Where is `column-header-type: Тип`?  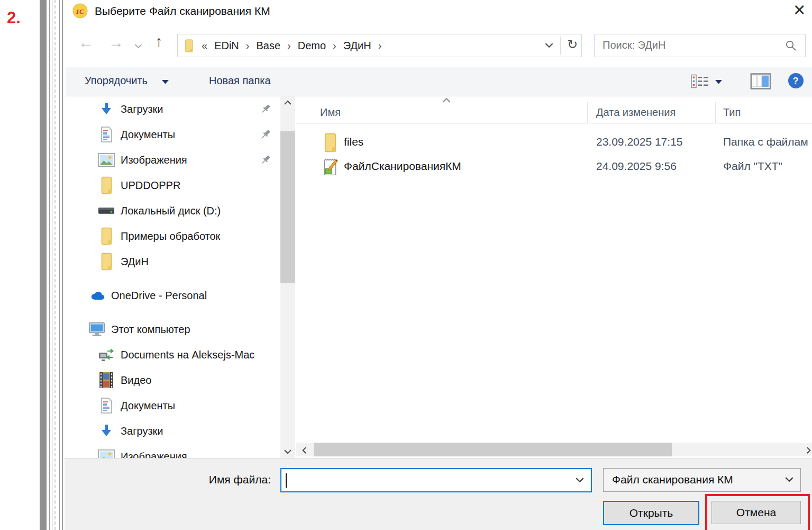
column-header-type: Тип is located at coordinates (732, 112).